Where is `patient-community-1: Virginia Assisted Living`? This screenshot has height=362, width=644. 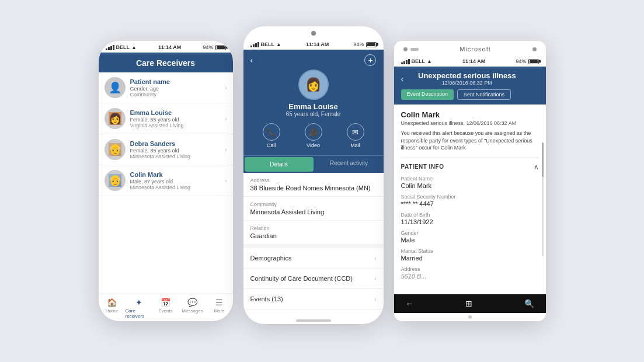 patient-community-1: Virginia Assisted Living is located at coordinates (177, 126).